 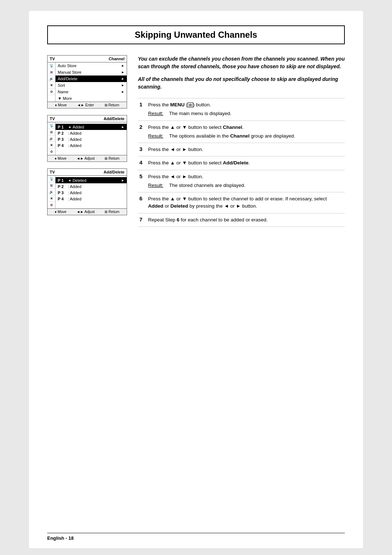 I want to click on step-num-3: 3, so click(x=142, y=150).